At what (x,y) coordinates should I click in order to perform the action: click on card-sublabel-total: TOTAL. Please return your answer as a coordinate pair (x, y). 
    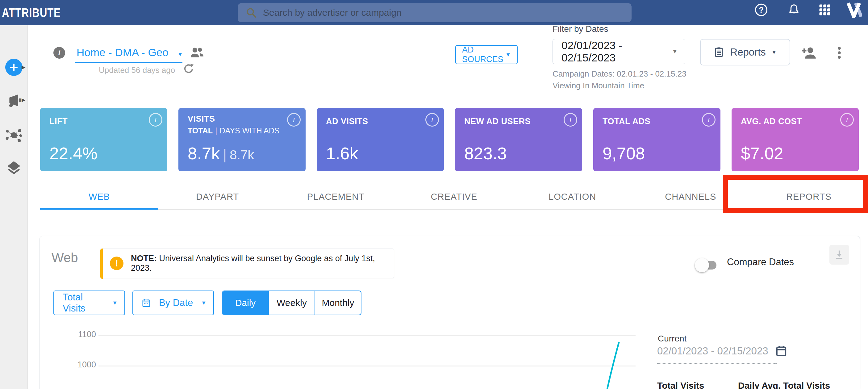
    Looking at the image, I should click on (200, 131).